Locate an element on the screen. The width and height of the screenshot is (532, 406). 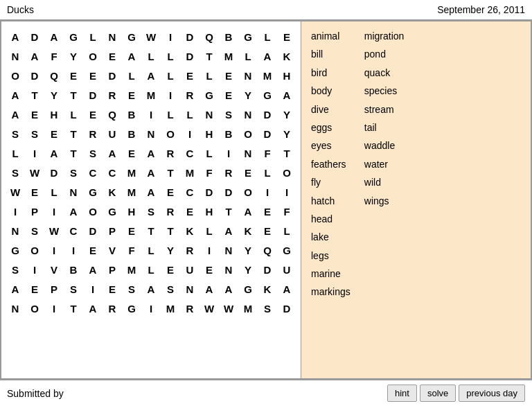
previous-day-button: previous day is located at coordinates (492, 394).